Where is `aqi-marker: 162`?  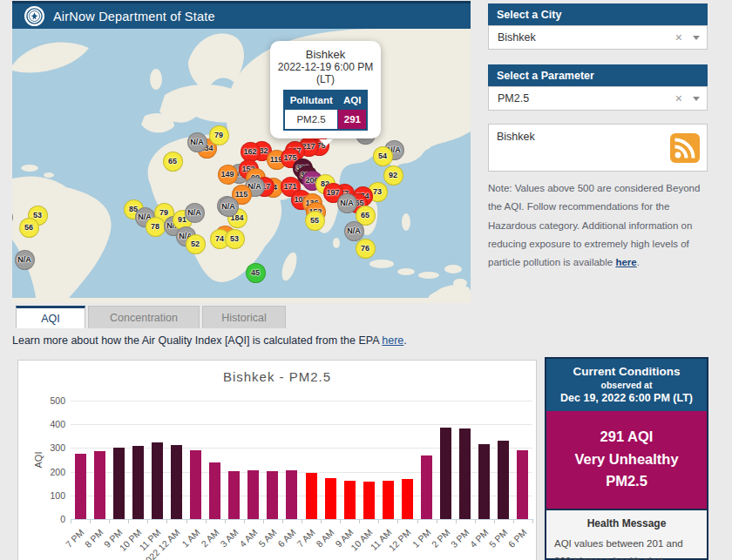
aqi-marker: 162 is located at coordinates (251, 152).